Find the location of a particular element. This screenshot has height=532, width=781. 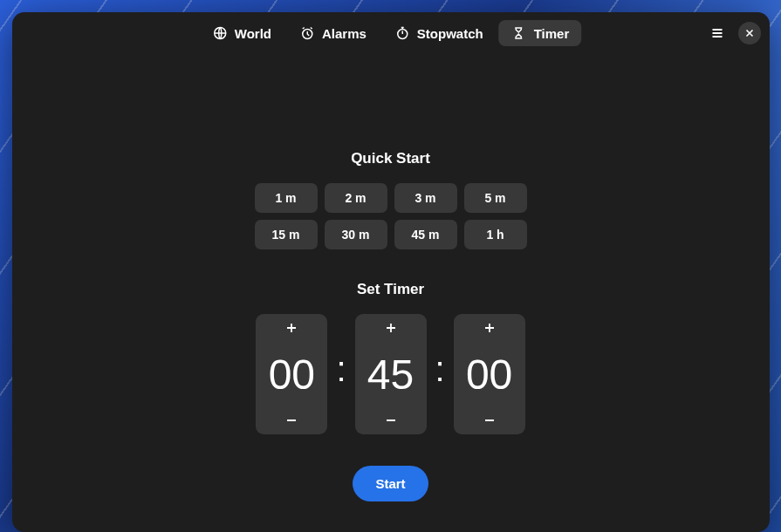

seconds-decrement is located at coordinates (490, 420).